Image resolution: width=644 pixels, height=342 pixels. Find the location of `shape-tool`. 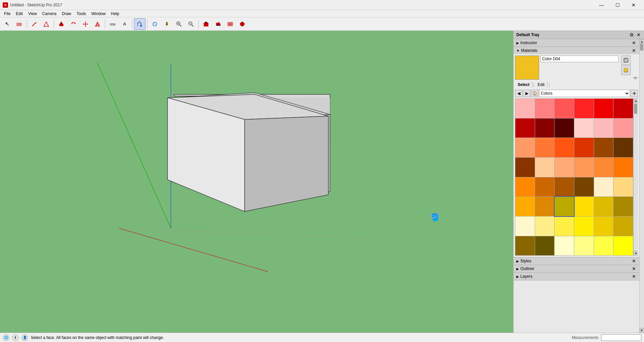

shape-tool is located at coordinates (46, 24).